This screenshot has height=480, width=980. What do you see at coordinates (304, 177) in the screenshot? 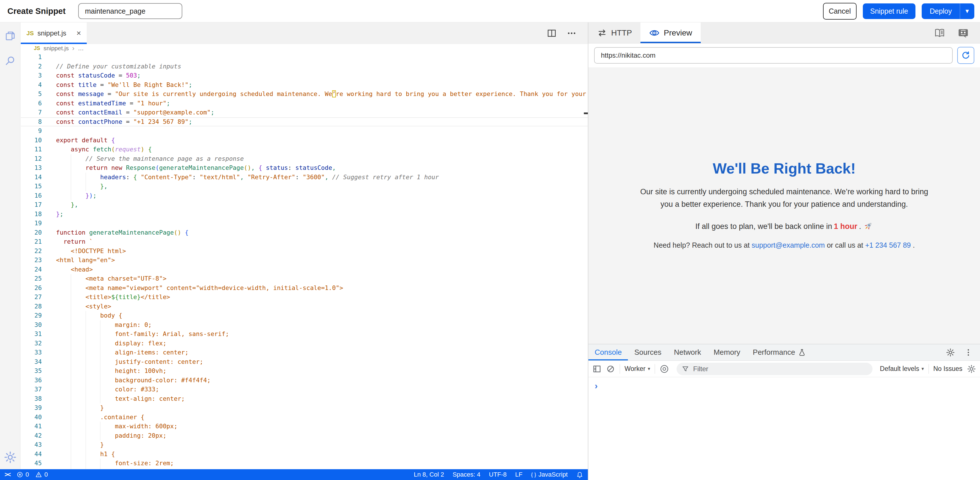
I see `code-line: 14 headers: { "Content-Type": "text/html…` at bounding box center [304, 177].